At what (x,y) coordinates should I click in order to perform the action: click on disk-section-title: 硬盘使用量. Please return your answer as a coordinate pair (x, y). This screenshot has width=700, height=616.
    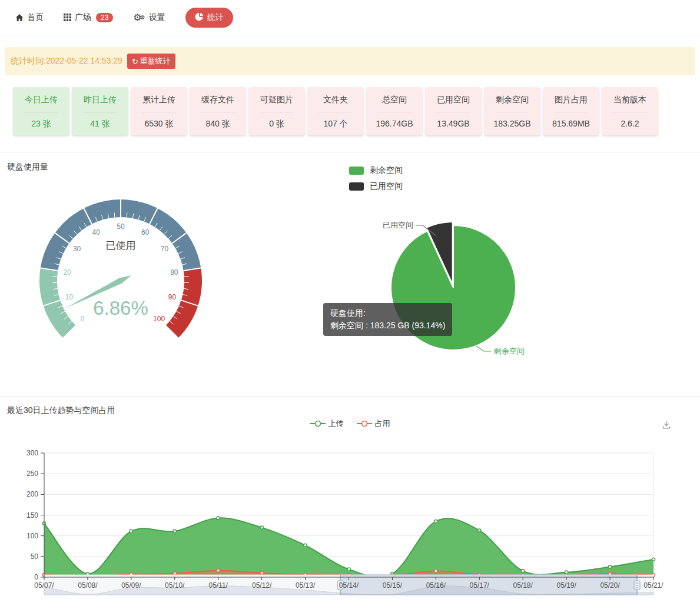
    Looking at the image, I should click on (28, 167).